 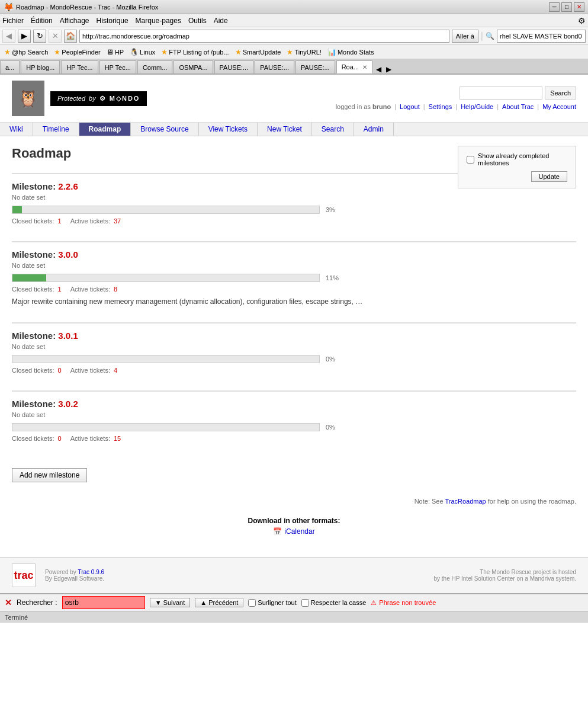 What do you see at coordinates (264, 36) in the screenshot?
I see `address-bar` at bounding box center [264, 36].